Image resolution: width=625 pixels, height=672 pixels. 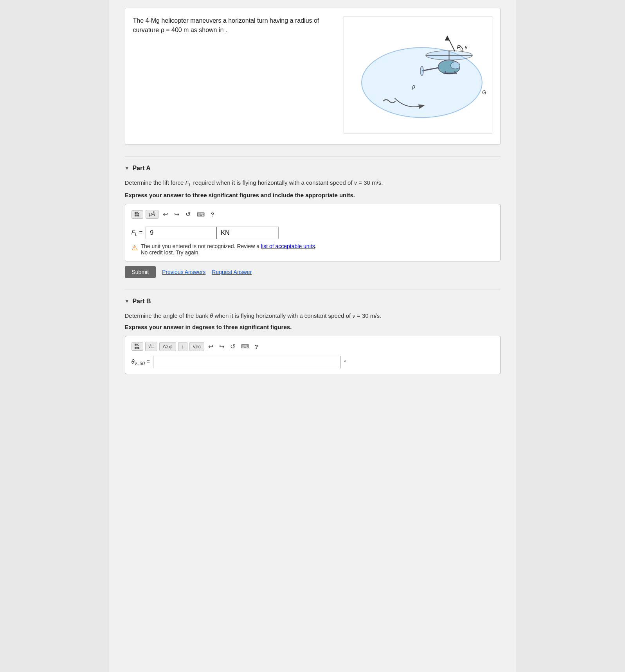 What do you see at coordinates (313, 233) in the screenshot?
I see `part-a-input-row: FL =` at bounding box center [313, 233].